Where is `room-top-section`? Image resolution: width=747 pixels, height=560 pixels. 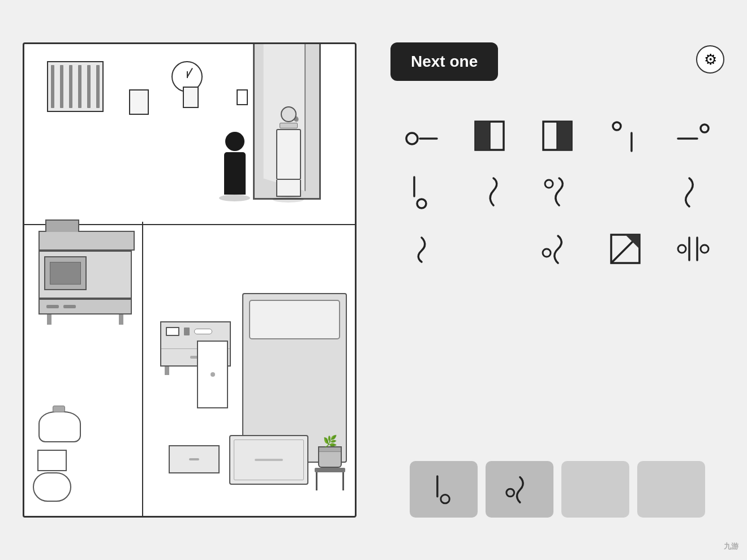
room-top-section is located at coordinates (190, 135).